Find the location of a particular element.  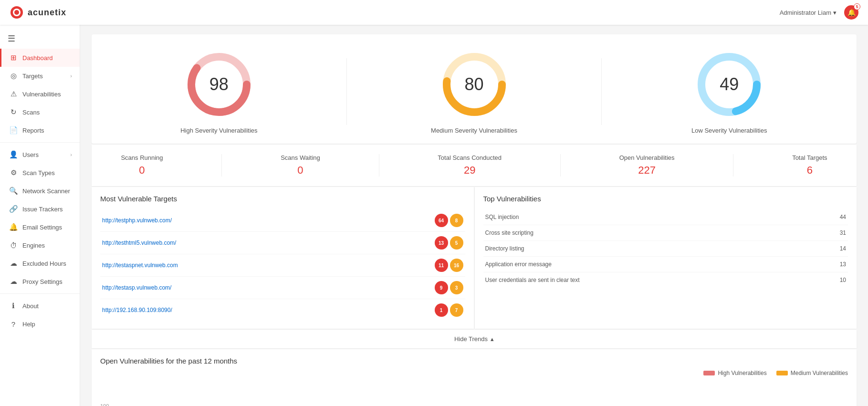

table-row: http://testaspnet.vulnweb.com 11 16 is located at coordinates (282, 265).